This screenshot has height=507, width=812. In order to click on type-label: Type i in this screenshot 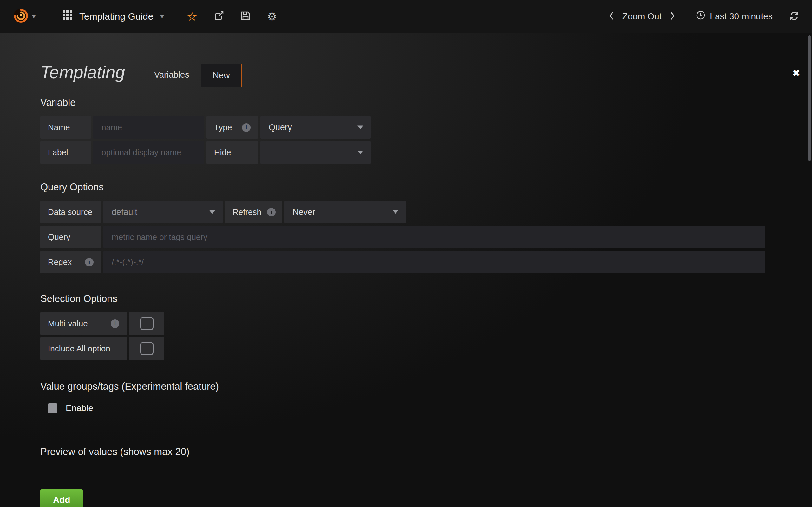, I will do `click(232, 127)`.